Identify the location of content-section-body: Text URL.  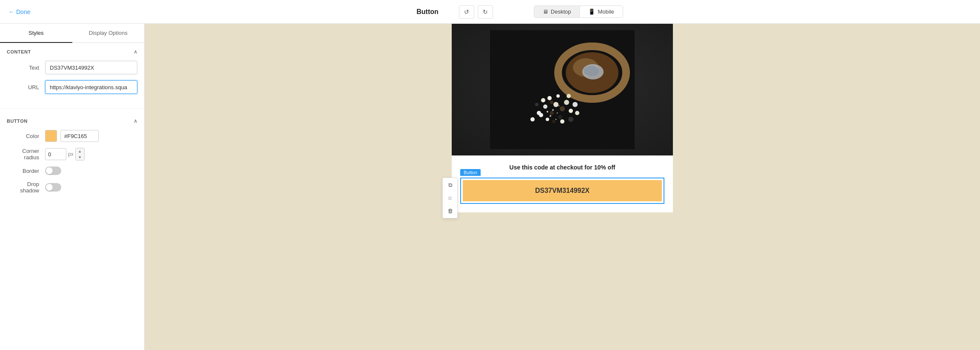
(72, 83).